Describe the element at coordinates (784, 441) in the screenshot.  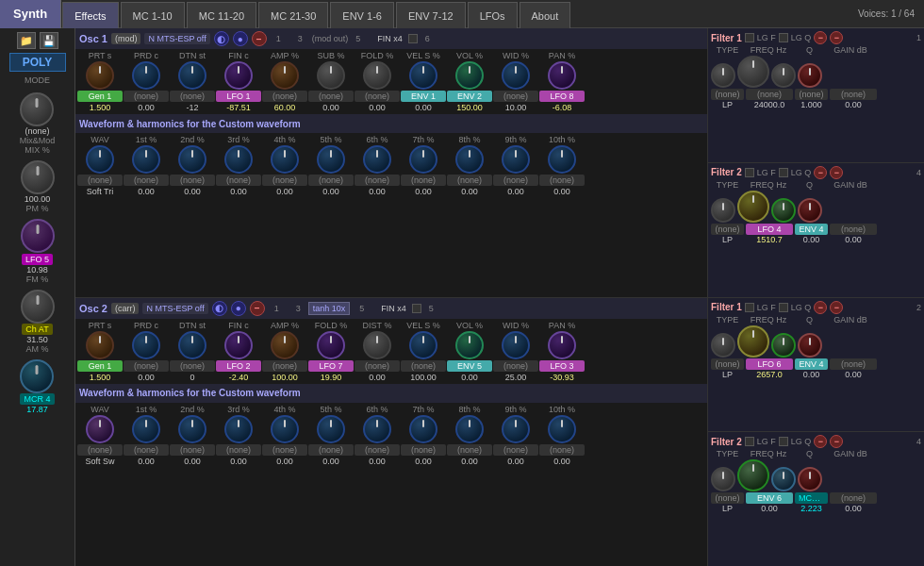
I see `filter2b-lgq-check` at that location.